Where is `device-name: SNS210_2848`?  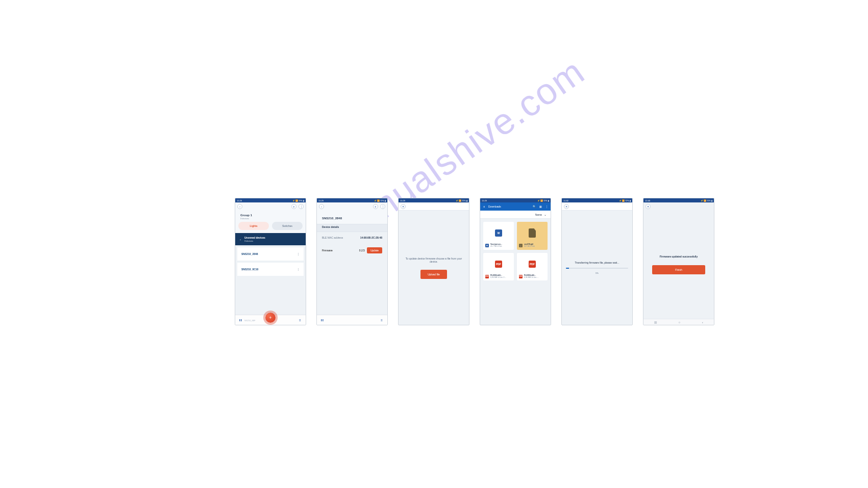
device-name: SNS210_2848 is located at coordinates (250, 254).